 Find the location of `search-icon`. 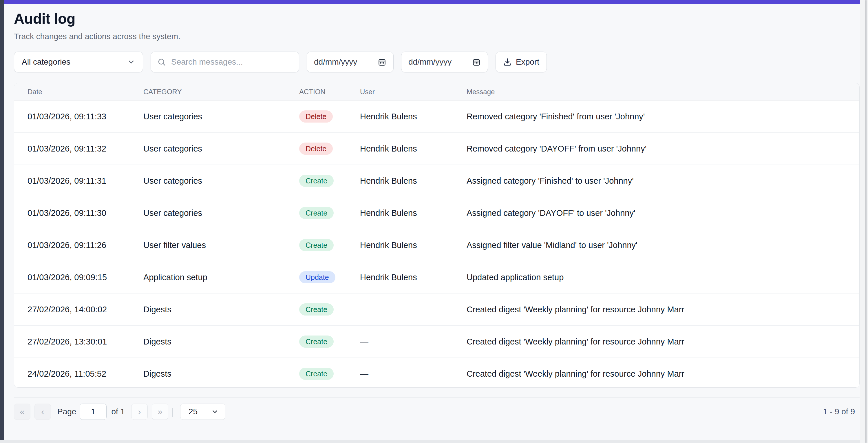

search-icon is located at coordinates (162, 62).